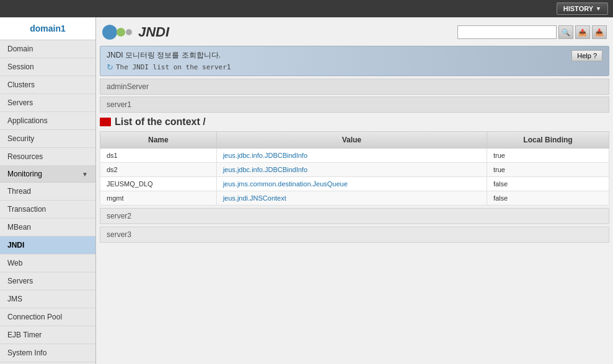  I want to click on help-button: Help ?, so click(587, 56).